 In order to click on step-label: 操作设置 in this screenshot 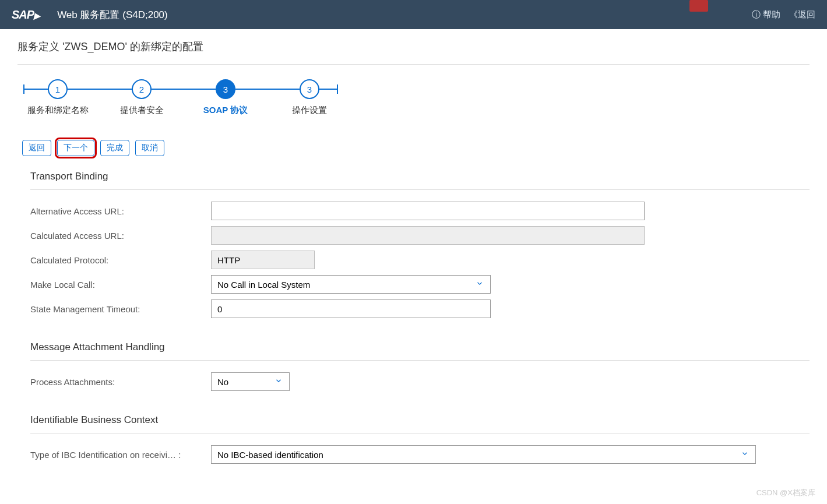, I will do `click(309, 111)`.